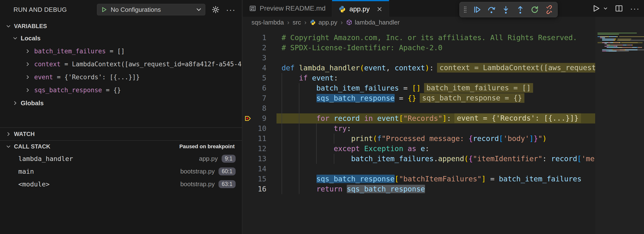 This screenshot has width=644, height=234. I want to click on code-line: 1# Copyright Amazon.com, Inc. or its aff…, so click(419, 38).